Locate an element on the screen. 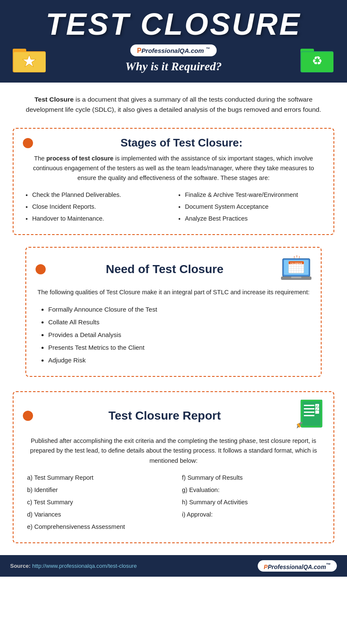 This screenshot has width=347, height=644. report-item: i) Approval: is located at coordinates (253, 515).